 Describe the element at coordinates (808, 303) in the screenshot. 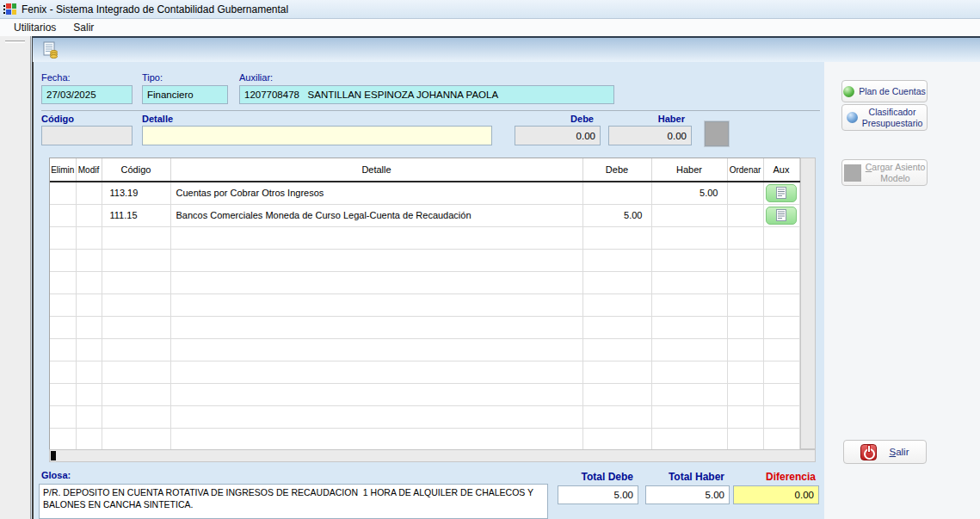

I see `vertical-scrollbar` at that location.